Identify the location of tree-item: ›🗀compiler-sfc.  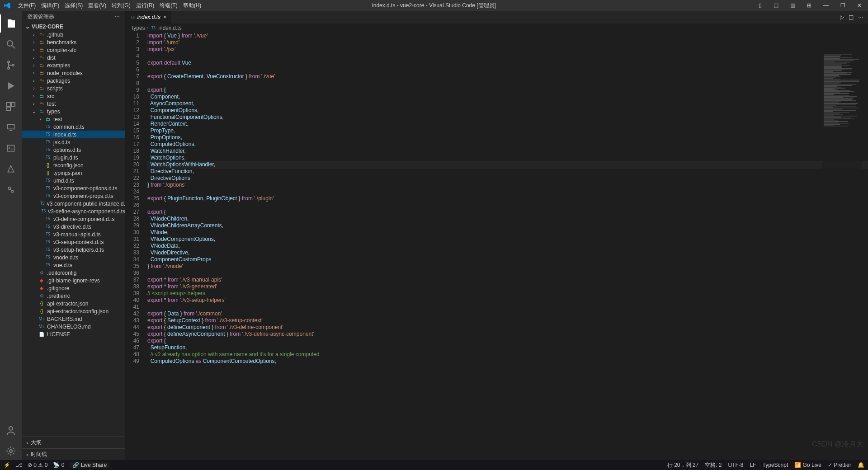
(73, 50).